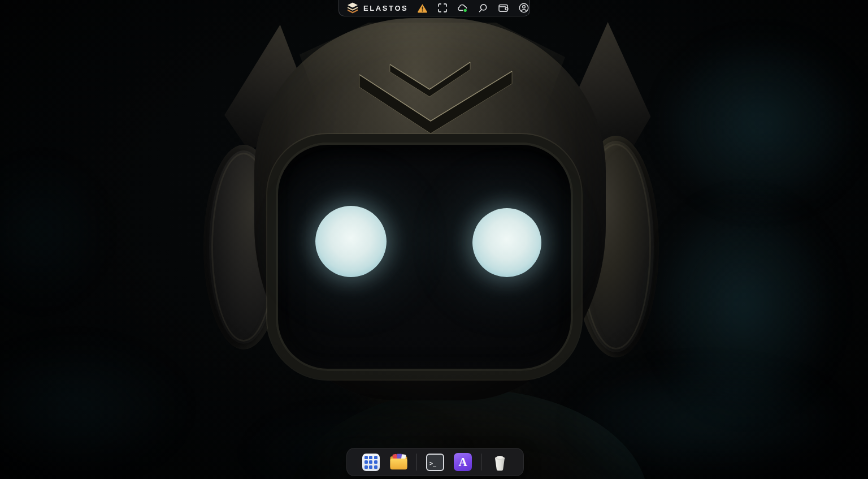 The width and height of the screenshot is (868, 479). Describe the element at coordinates (524, 8) in the screenshot. I see `account-icon` at that location.